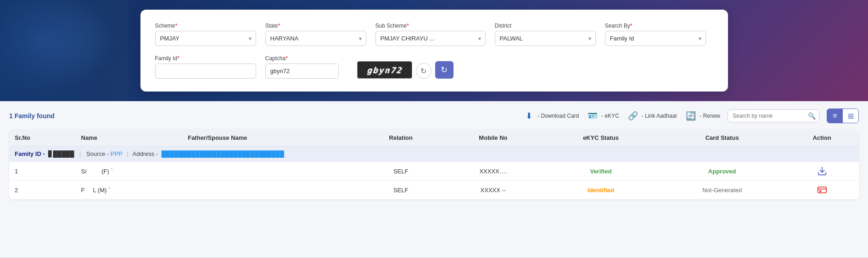  Describe the element at coordinates (444, 70) in the screenshot. I see `submit-icon: ↻` at that location.